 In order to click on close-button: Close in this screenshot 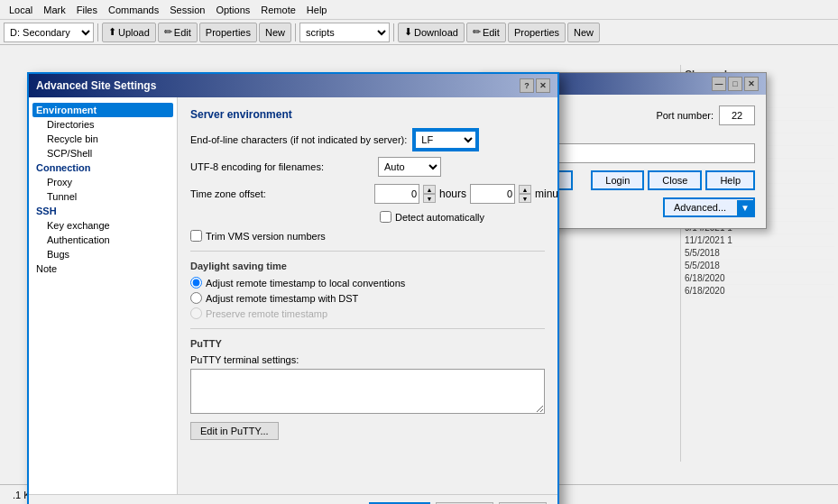, I will do `click(675, 180)`.